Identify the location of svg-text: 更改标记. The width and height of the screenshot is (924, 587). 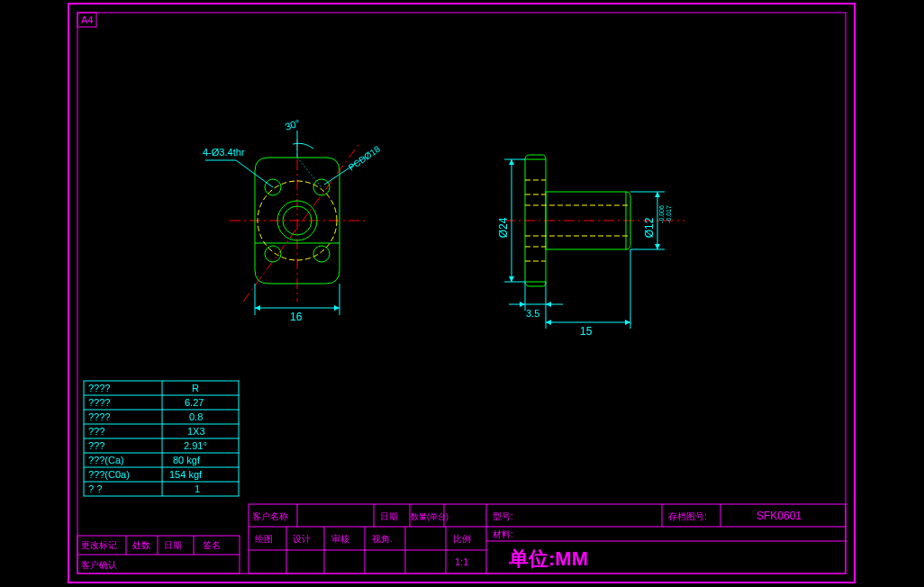
(99, 546).